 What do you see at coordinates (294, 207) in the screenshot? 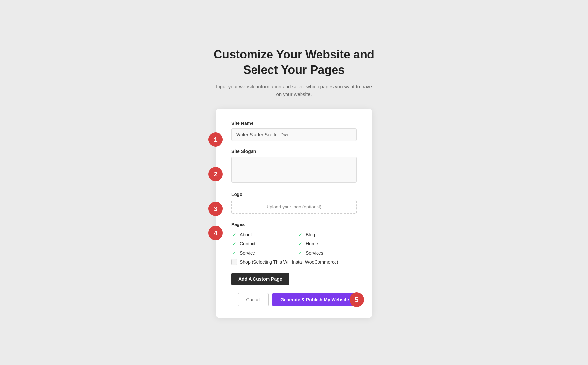
I see `logo-upload-button: Upload your logo (optional)` at bounding box center [294, 207].